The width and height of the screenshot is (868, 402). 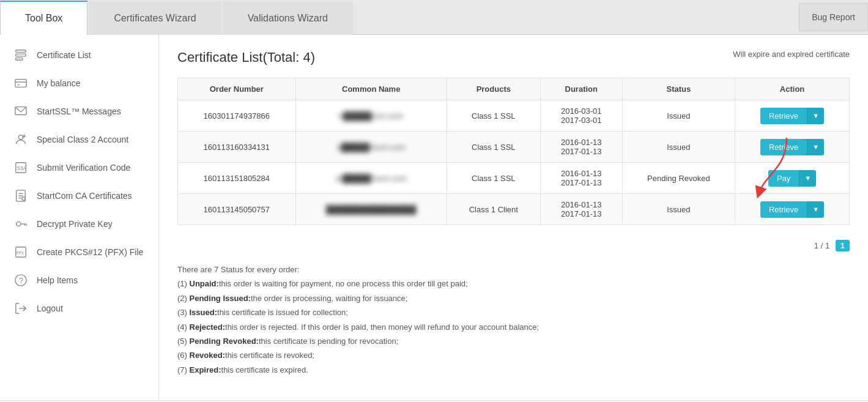 What do you see at coordinates (514, 246) in the screenshot?
I see `pagination: 1 / 1 1` at bounding box center [514, 246].